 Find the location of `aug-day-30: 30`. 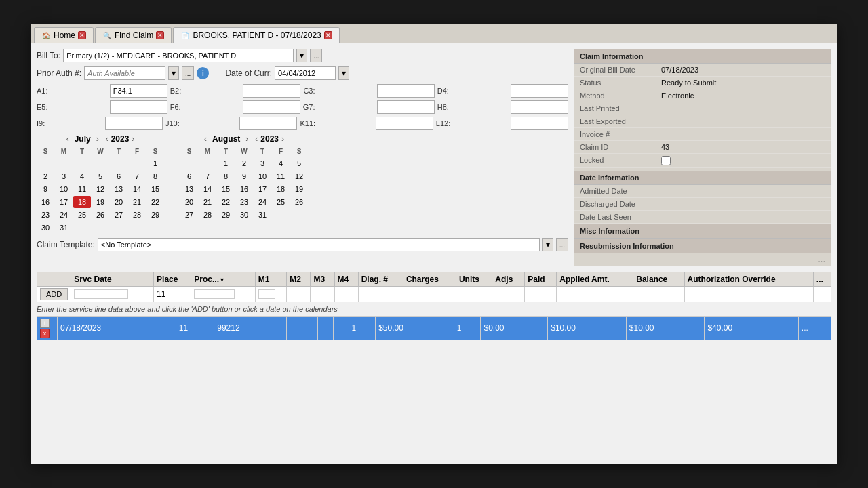

aug-day-30: 30 is located at coordinates (244, 215).